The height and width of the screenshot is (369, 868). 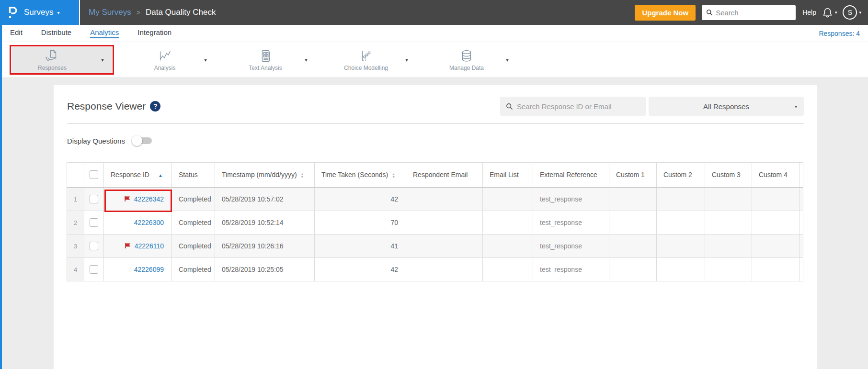 I want to click on breadcrumb-my-surveys: My Surveys, so click(x=110, y=12).